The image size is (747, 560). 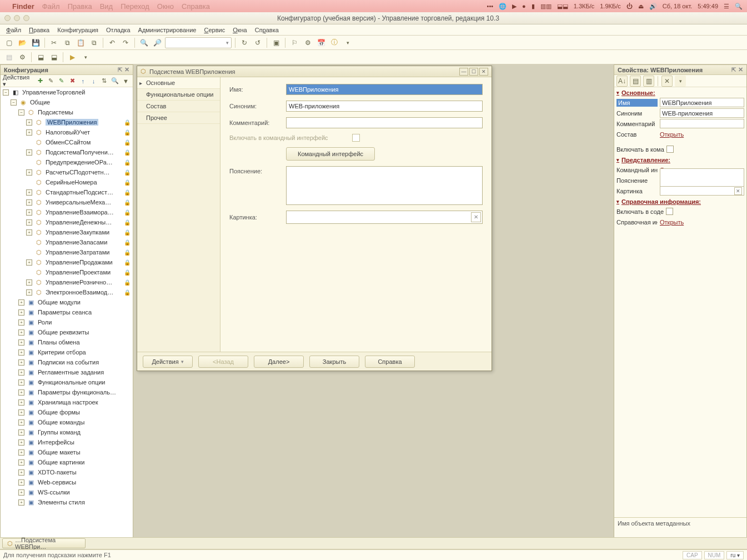 What do you see at coordinates (118, 30) in the screenshot?
I see `menu-debug: Отладка` at bounding box center [118, 30].